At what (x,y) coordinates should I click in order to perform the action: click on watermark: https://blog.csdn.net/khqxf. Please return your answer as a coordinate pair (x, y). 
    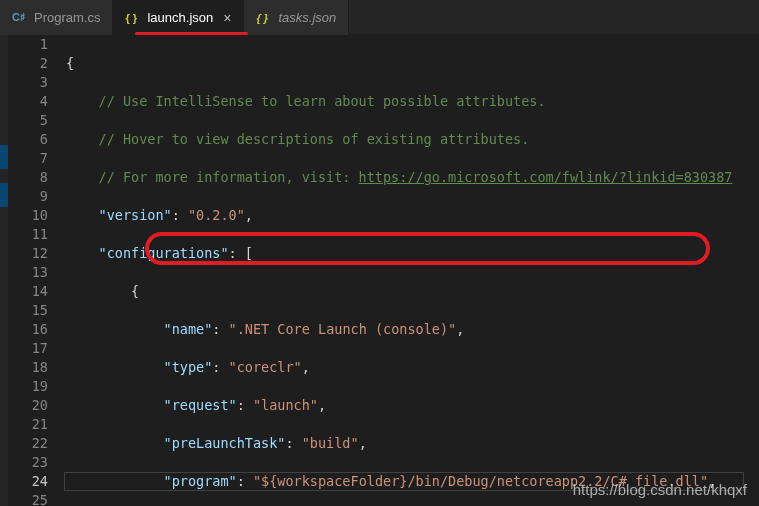
    Looking at the image, I should click on (660, 490).